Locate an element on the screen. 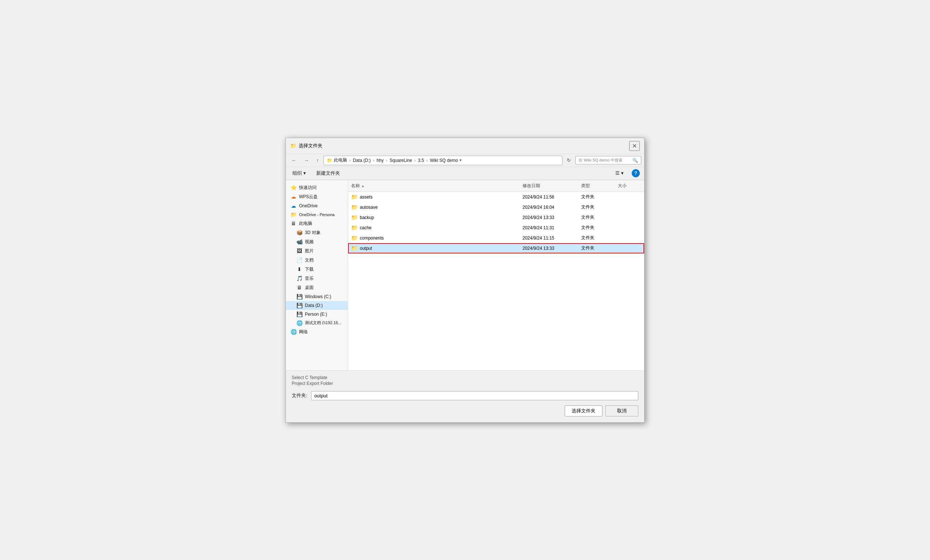 The width and height of the screenshot is (930, 560). sidebar-item-pictures: 🖼 图片 is located at coordinates (317, 251).